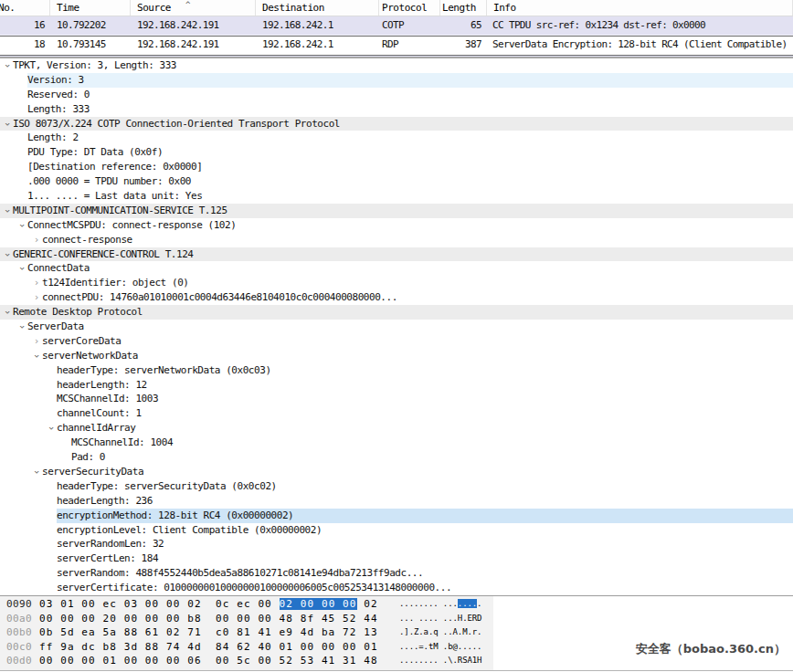 The image size is (793, 672). Describe the element at coordinates (208, 661) in the screenshot. I see `hex-pre: 00 00 00 01 00 00 00 06 00 5c 00 52 53 4…` at that location.